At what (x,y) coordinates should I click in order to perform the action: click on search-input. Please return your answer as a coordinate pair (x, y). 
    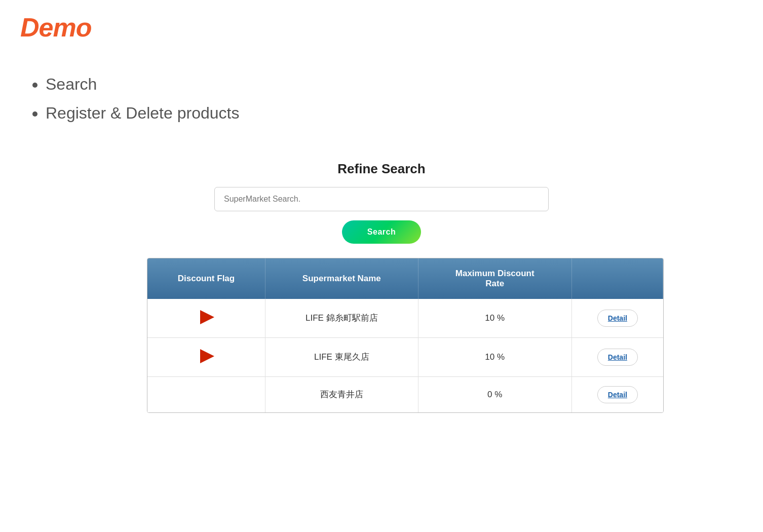
    Looking at the image, I should click on (382, 199).